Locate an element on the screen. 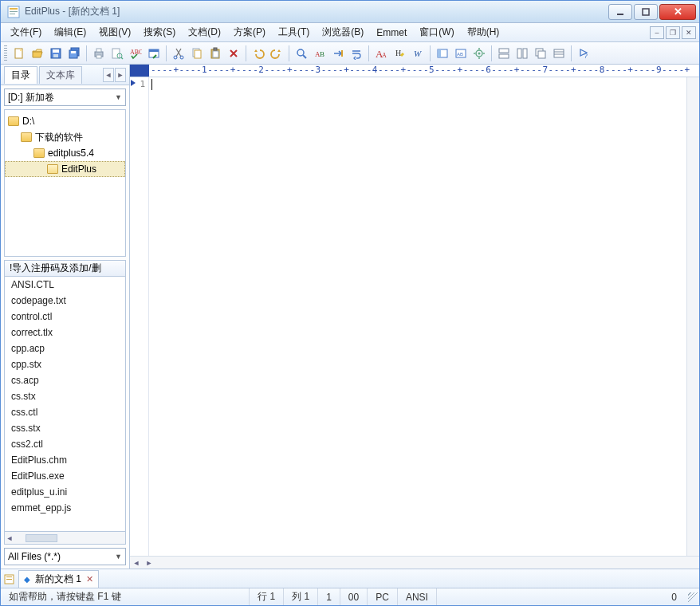 Image resolution: width=700 pixels, height=606 pixels. tree-item: EditPlus is located at coordinates (65, 169).